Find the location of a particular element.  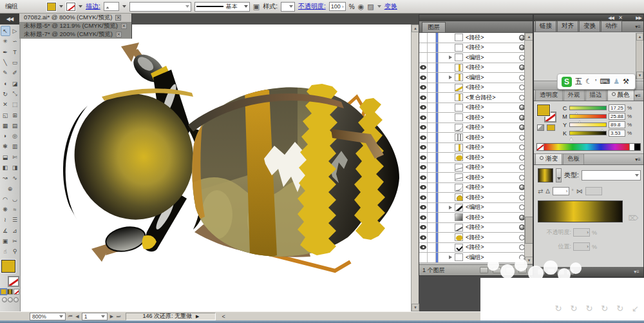

blend-tool: ◎ is located at coordinates (15, 136).